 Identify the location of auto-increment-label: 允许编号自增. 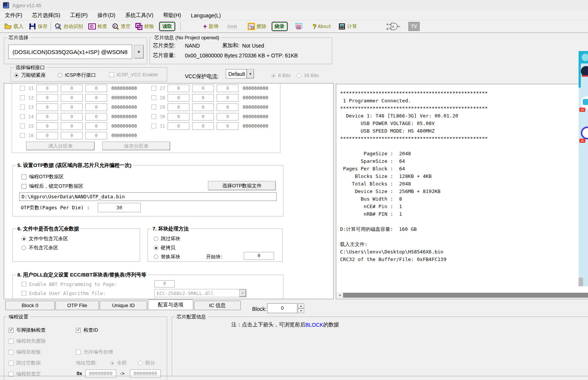
(98, 352).